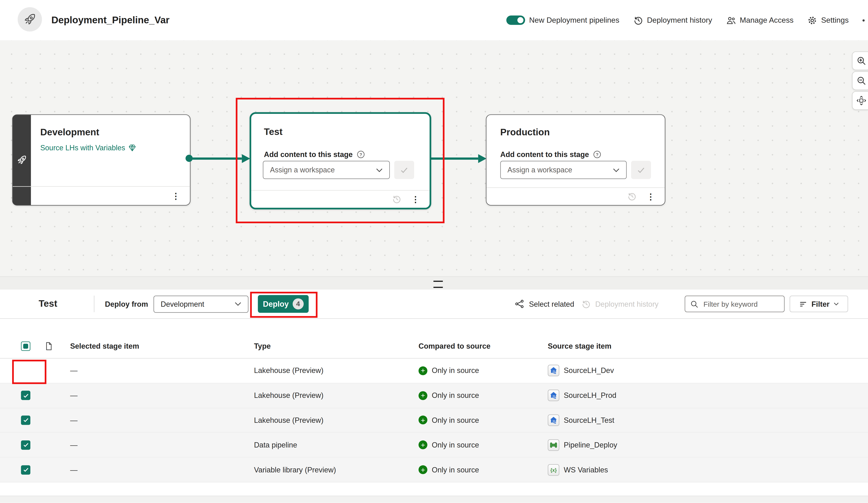 The height and width of the screenshot is (503, 868). I want to click on new-pipelines-toggle-group: New Deployment pipelines, so click(563, 20).